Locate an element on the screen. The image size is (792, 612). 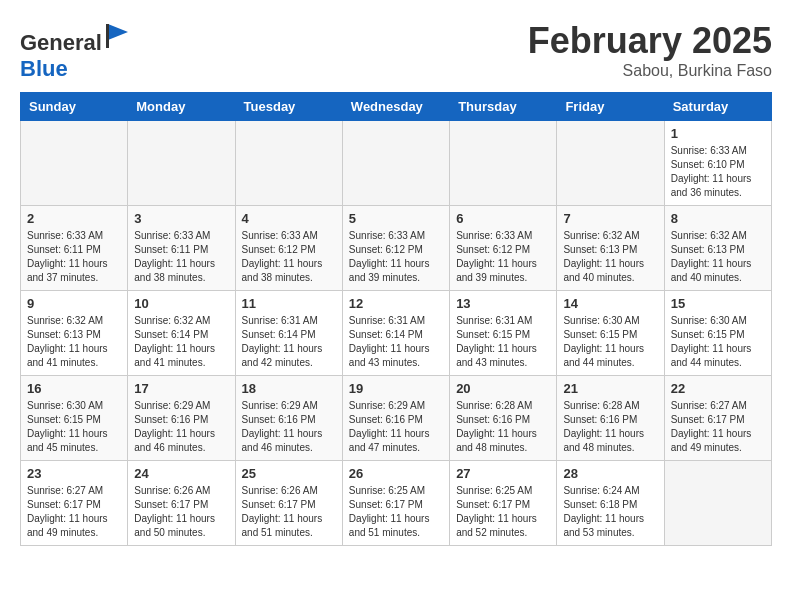
day-number: 3 is located at coordinates (181, 218).